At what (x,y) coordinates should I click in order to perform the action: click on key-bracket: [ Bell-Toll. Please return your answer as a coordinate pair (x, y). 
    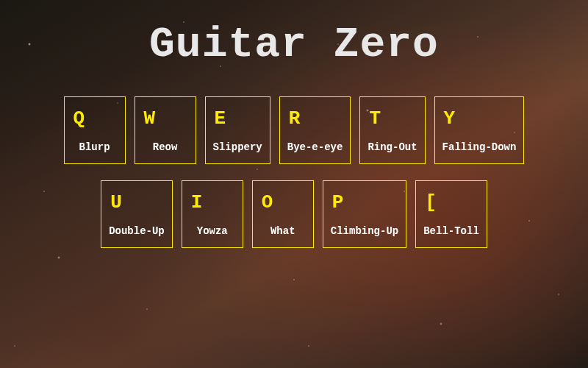
    Looking at the image, I should click on (451, 214).